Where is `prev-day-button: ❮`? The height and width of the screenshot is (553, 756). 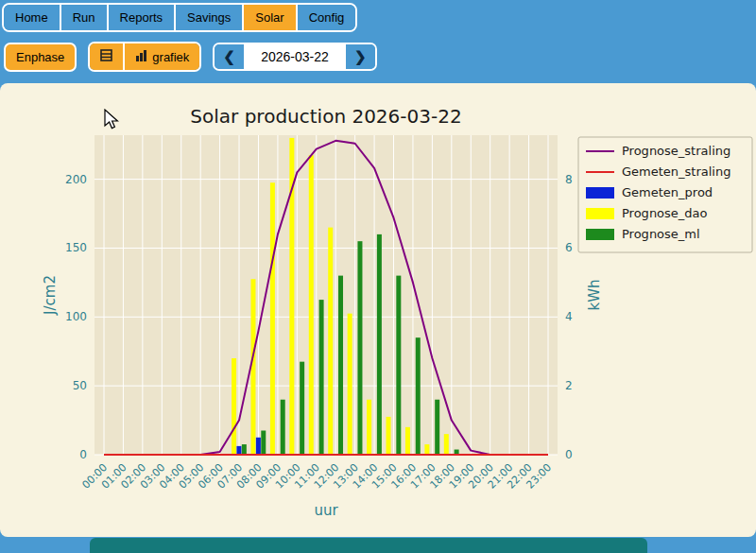
prev-day-button: ❮ is located at coordinates (229, 57).